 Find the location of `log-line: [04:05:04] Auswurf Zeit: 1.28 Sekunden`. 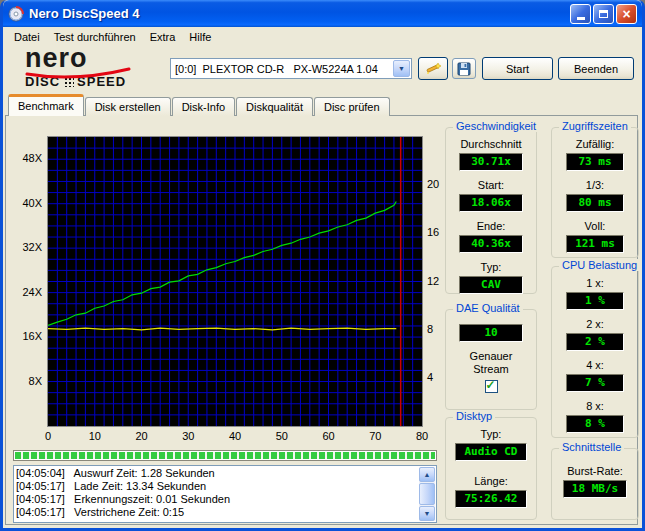

log-line: [04:05:04] Auswurf Zeit: 1.28 Sekunden is located at coordinates (217, 474).